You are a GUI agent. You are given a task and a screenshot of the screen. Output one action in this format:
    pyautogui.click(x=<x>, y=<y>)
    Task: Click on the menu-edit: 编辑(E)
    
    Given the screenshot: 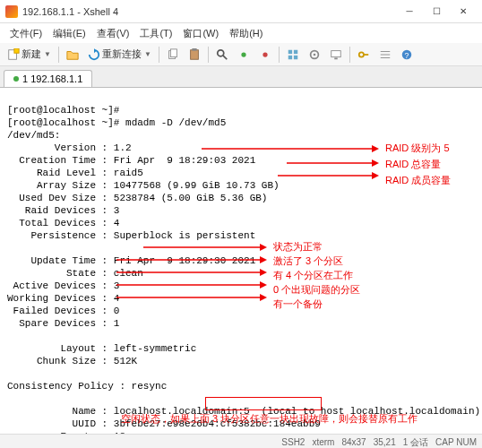 What is the action you would take?
    pyautogui.click(x=70, y=34)
    